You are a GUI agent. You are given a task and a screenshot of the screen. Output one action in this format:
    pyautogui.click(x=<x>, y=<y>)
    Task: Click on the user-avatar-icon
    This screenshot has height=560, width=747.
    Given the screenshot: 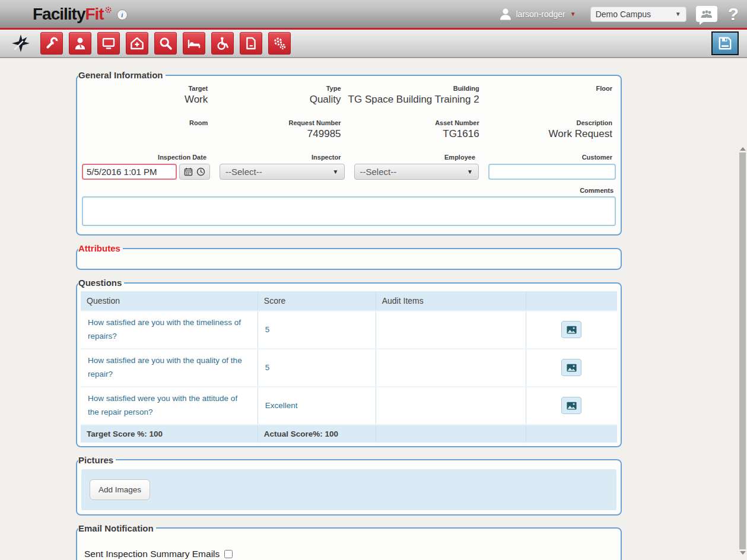 What is the action you would take?
    pyautogui.click(x=506, y=14)
    